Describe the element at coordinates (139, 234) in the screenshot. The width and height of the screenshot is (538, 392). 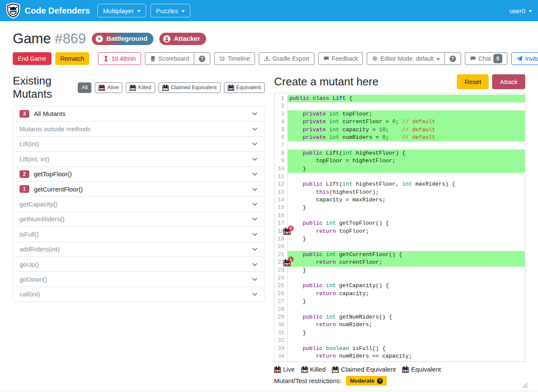
I see `mutant-accordion-item: isFull()` at that location.